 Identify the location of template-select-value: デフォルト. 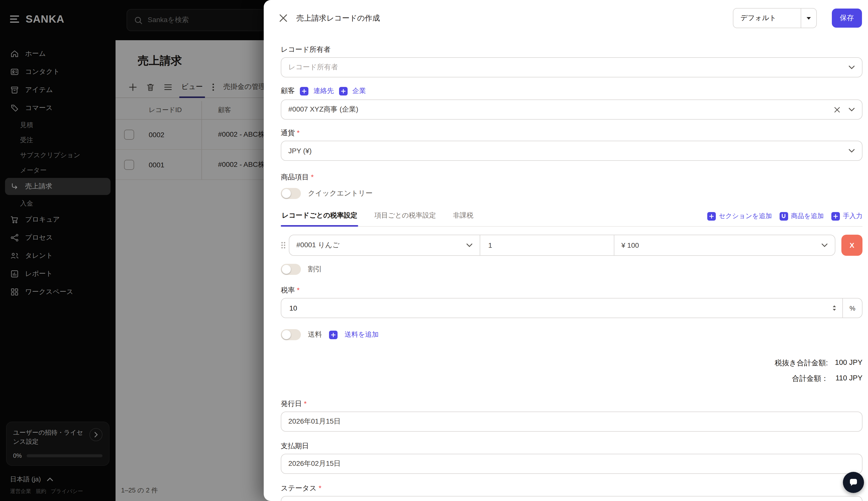
(767, 18).